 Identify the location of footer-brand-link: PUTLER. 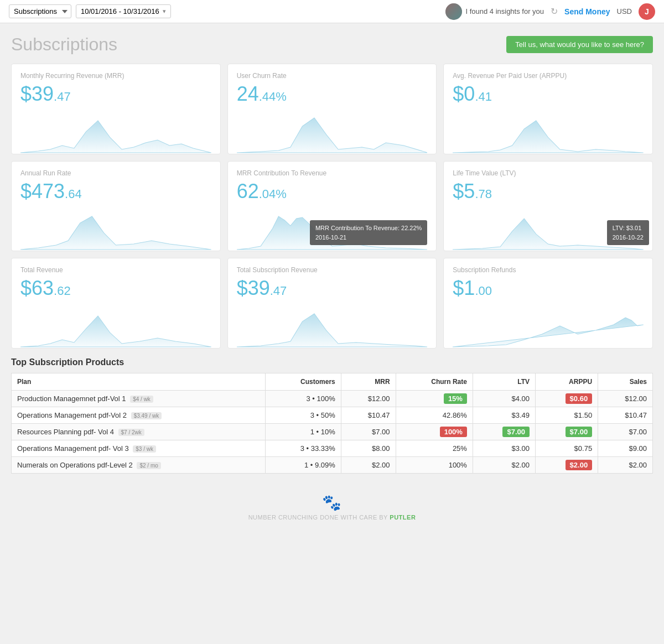
(403, 517).